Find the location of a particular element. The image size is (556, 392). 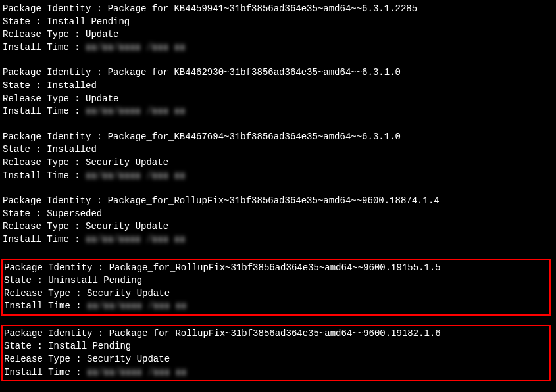

package-identity-line: Package Identity : Package_for_KB4467694… is located at coordinates (278, 137).